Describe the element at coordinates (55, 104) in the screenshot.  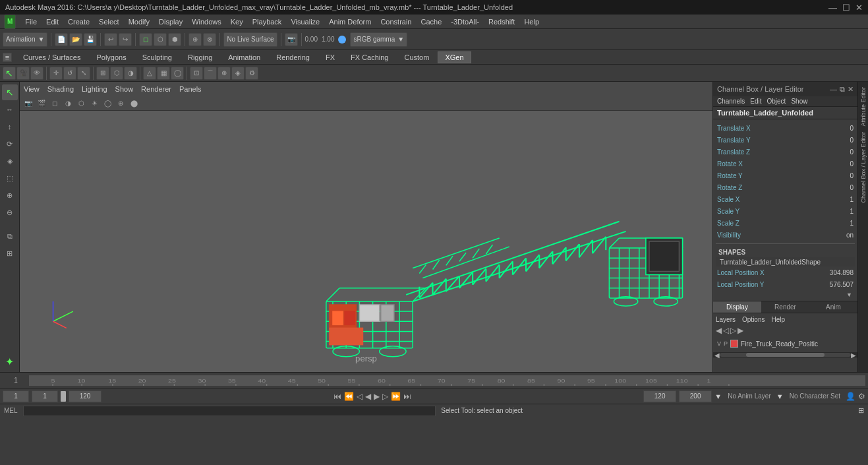
I see `vp-wireframe-icon: ◻` at that location.